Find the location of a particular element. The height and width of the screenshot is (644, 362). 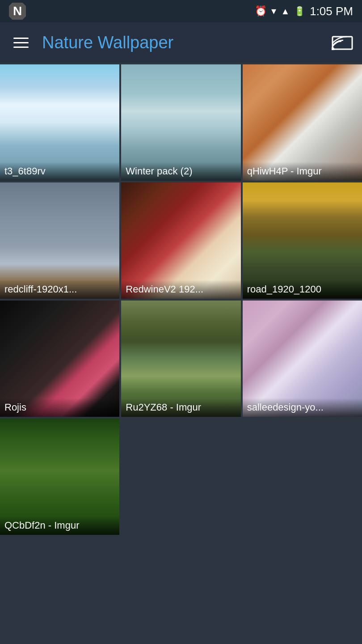

status-bar-right: ⏰ ▾ ▲ 🔋 1:05 PM is located at coordinates (304, 12).